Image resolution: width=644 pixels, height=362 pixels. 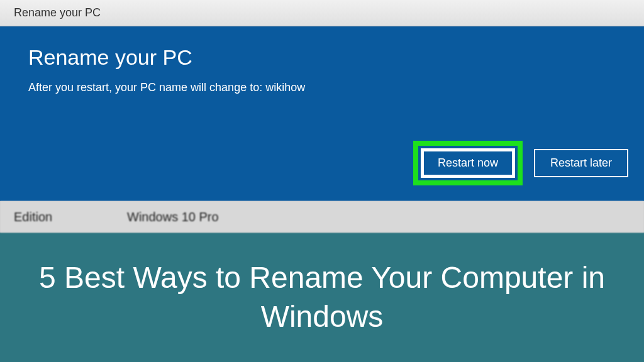 I want to click on restart-later-button: Restart later, so click(x=581, y=163).